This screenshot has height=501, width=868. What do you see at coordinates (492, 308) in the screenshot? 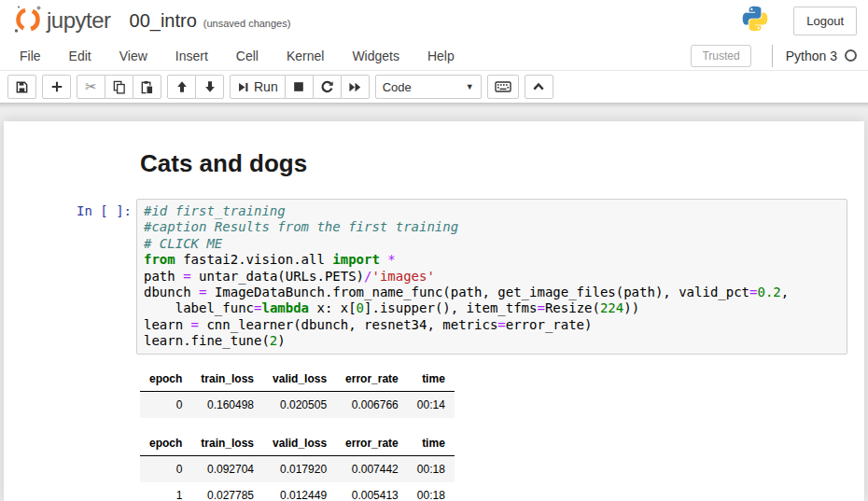
I see `code-line: label_func=lambda x: x[0].isupper(), ite…` at bounding box center [492, 308].